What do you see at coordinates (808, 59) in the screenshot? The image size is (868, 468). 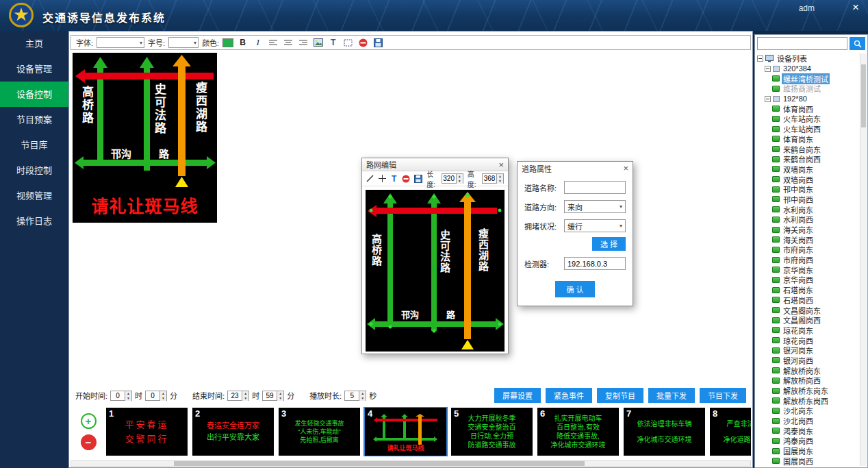 I see `tree-root: 设备列表` at bounding box center [808, 59].